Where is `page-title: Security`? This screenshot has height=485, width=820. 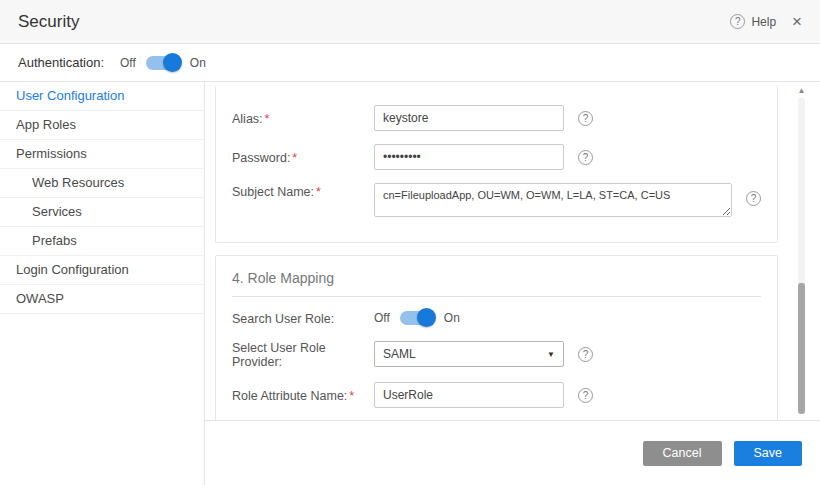 page-title: Security is located at coordinates (48, 22).